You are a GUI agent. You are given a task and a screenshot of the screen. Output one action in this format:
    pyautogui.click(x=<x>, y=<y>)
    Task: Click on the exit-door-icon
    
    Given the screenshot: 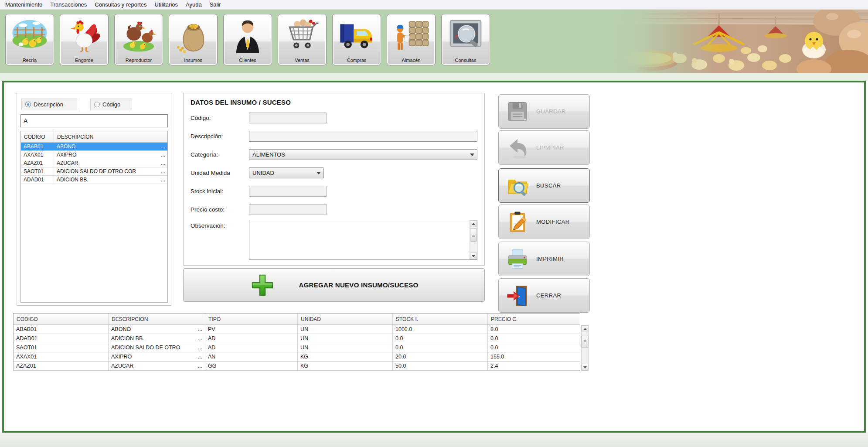 What is the action you would take?
    pyautogui.click(x=517, y=296)
    